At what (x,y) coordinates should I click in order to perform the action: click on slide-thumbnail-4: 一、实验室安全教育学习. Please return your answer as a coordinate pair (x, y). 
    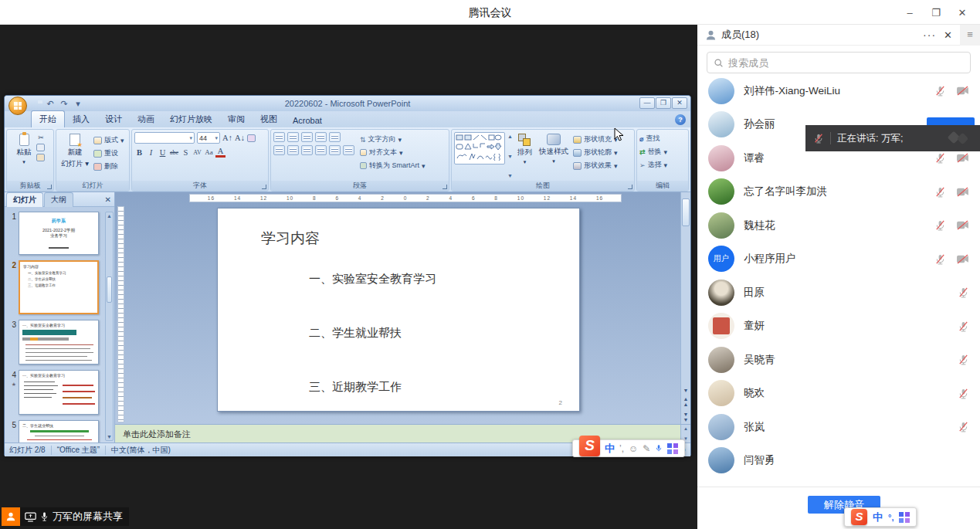
    Looking at the image, I should click on (59, 392).